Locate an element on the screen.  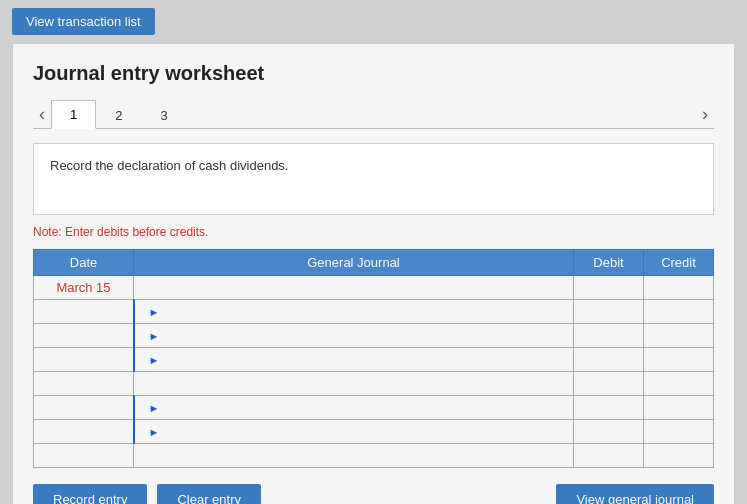
description-box: Record the declaration of cash dividends… is located at coordinates (374, 179).